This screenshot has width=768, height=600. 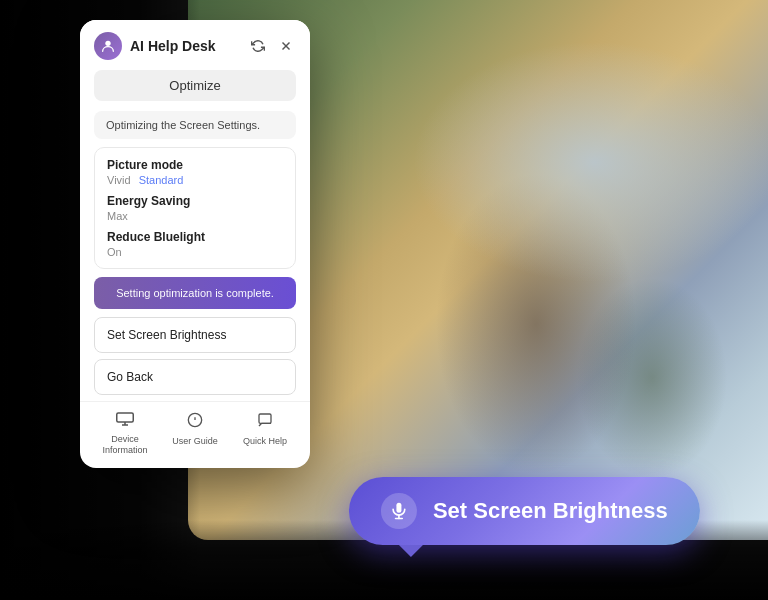 What do you see at coordinates (114, 252) in the screenshot?
I see `bluelight-on: On` at bounding box center [114, 252].